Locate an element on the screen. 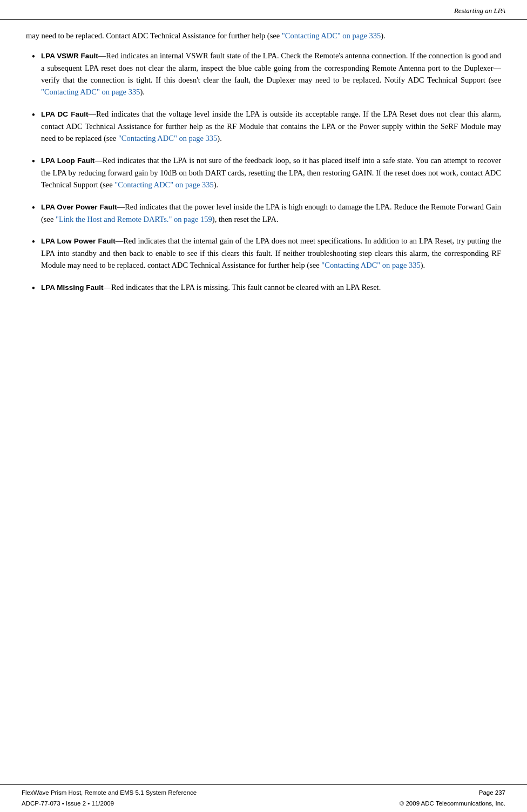 Image resolution: width=527 pixels, height=812 pixels. text-end-3: ), then reset the LPA. is located at coordinates (245, 219).